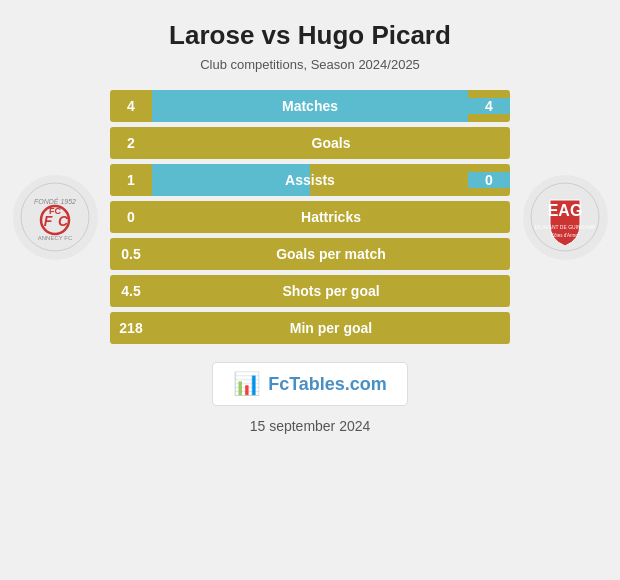 This screenshot has height=580, width=620. What do you see at coordinates (310, 36) in the screenshot?
I see `page-title: Larose vs Hugo Picard` at bounding box center [310, 36].